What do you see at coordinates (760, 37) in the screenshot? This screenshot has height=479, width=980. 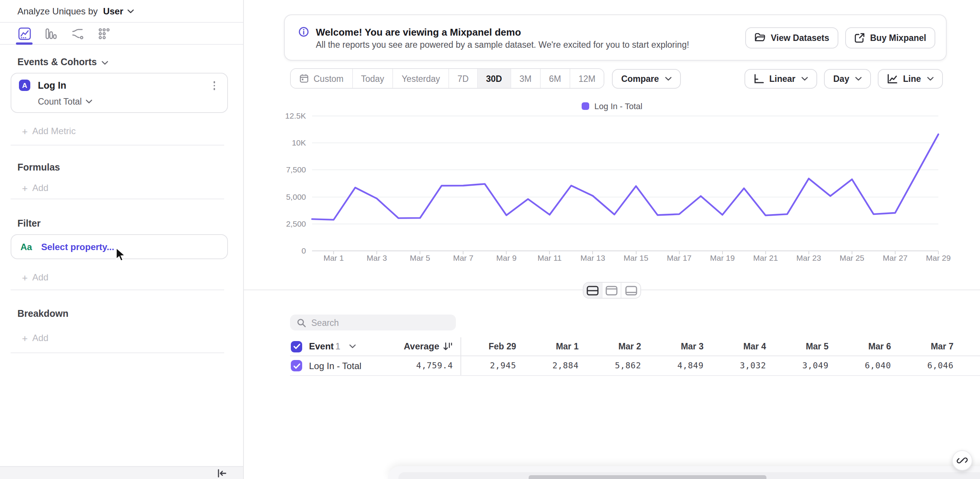 I see `folder-icon` at bounding box center [760, 37].